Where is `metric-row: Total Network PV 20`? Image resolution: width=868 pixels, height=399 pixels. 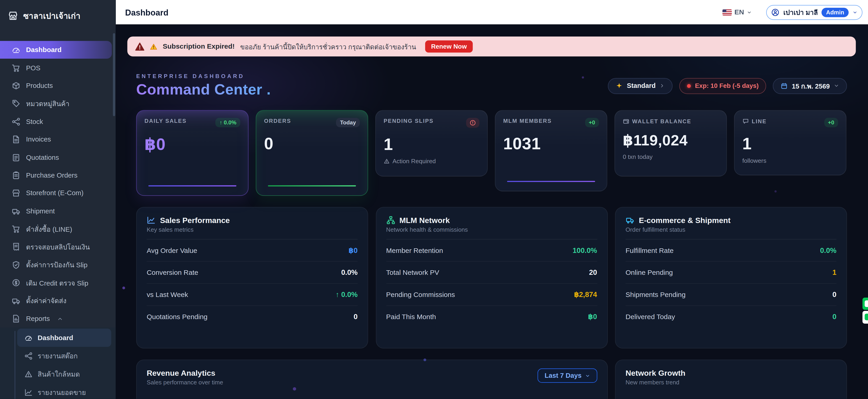 metric-row: Total Network PV 20 is located at coordinates (491, 272).